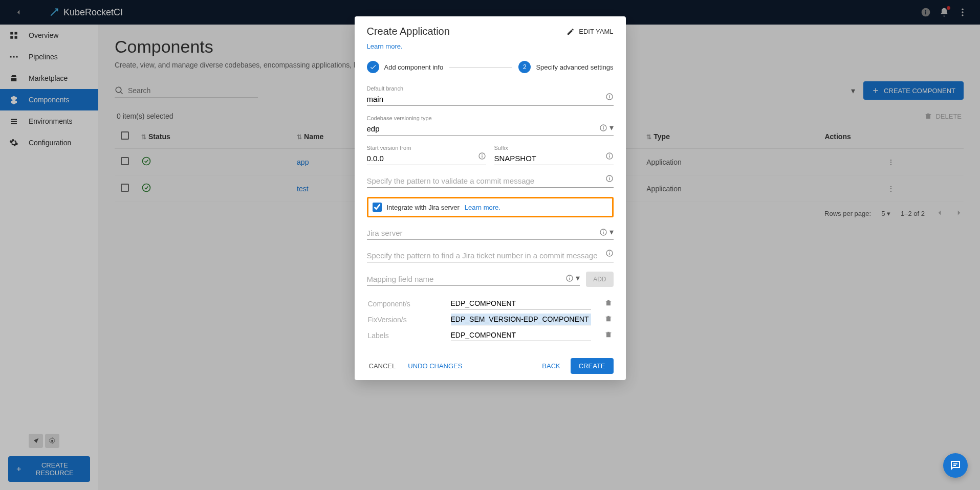 This screenshot has width=980, height=490. What do you see at coordinates (590, 32) in the screenshot?
I see `edit-yaml-button: EDIT YAML` at bounding box center [590, 32].